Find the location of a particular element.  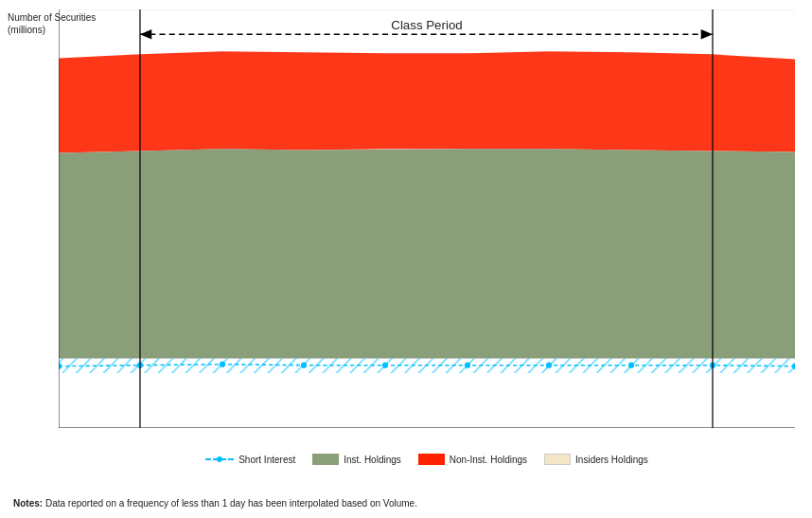

legend-short-interest-label: Short Interest is located at coordinates (267, 460).